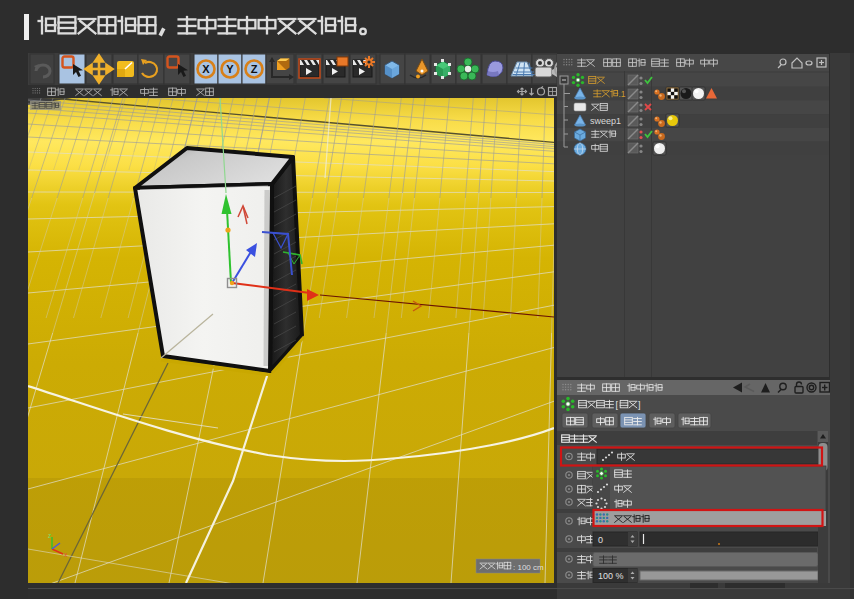 The image size is (854, 599). What do you see at coordinates (528, 568) in the screenshot?
I see `svg-text:: 100 cm: : 100 cm` at bounding box center [528, 568].